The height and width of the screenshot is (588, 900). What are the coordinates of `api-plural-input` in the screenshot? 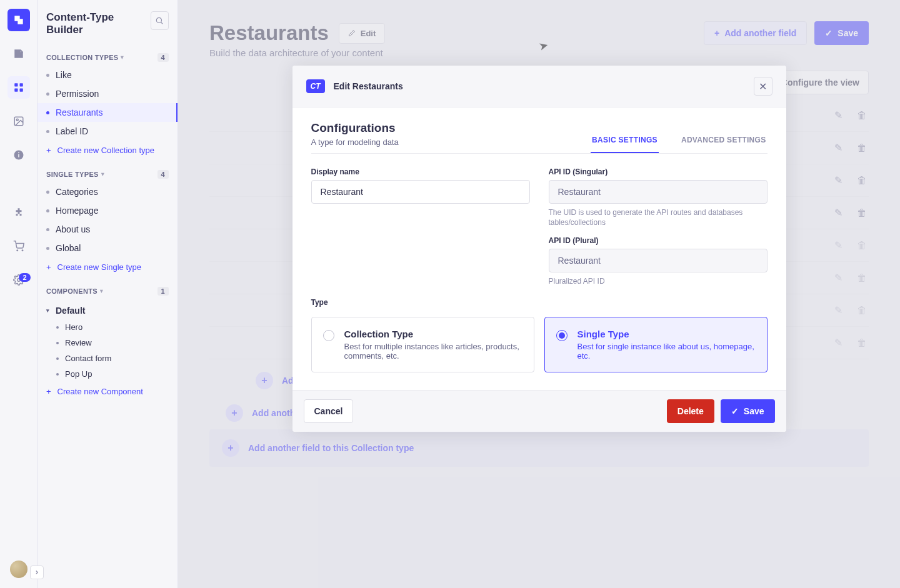 It's located at (658, 261).